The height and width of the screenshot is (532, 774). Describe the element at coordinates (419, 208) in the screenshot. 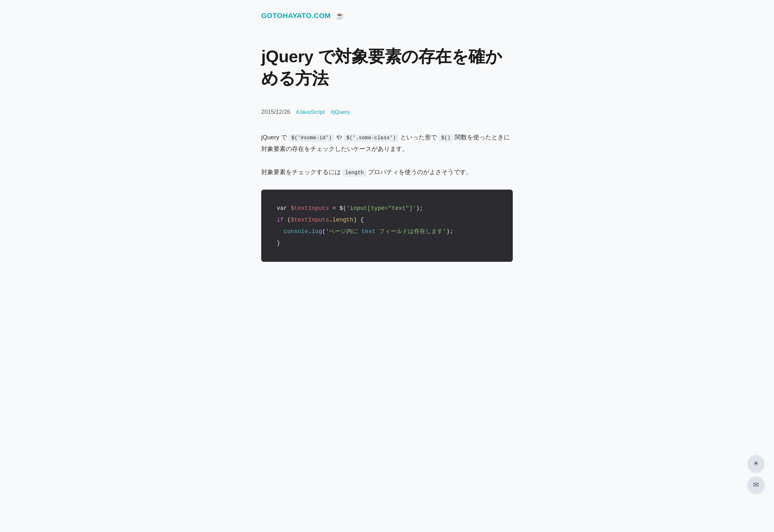

I see `kw-end1: );` at that location.